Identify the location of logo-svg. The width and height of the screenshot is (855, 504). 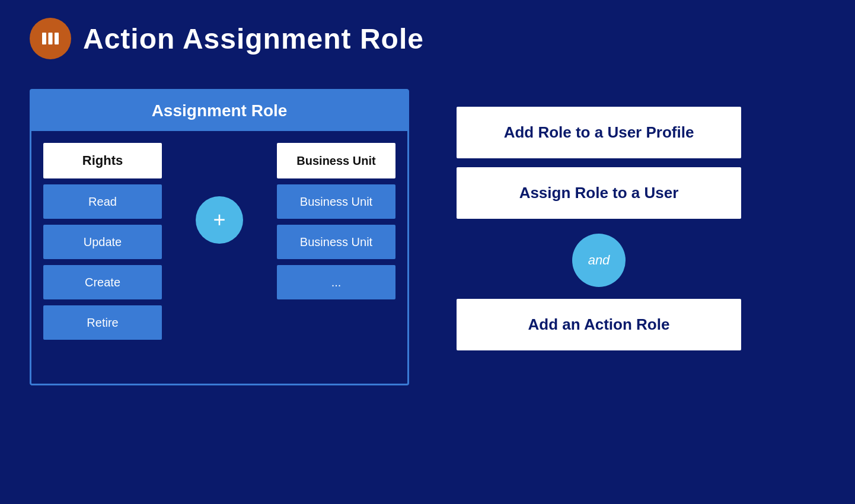
(50, 39).